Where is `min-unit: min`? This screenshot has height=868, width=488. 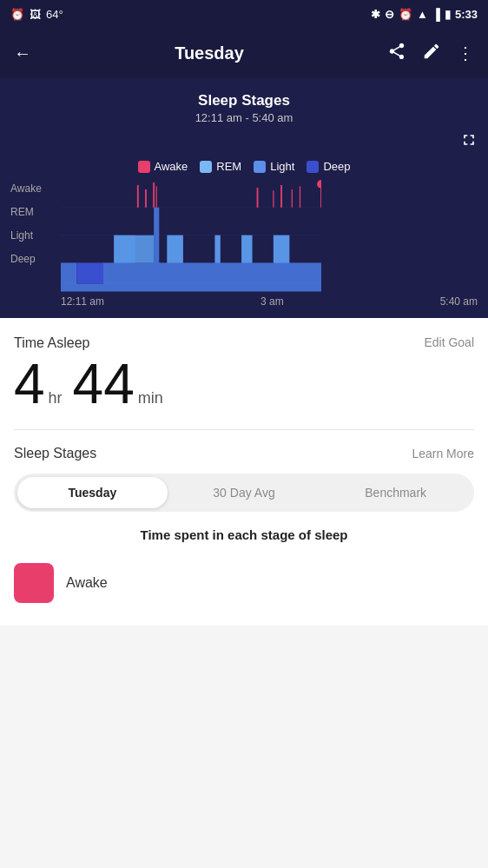
min-unit: min is located at coordinates (151, 398).